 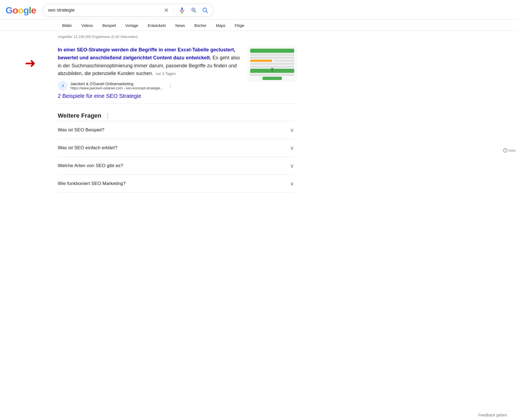 What do you see at coordinates (194, 10) in the screenshot?
I see `lens-icon` at bounding box center [194, 10].